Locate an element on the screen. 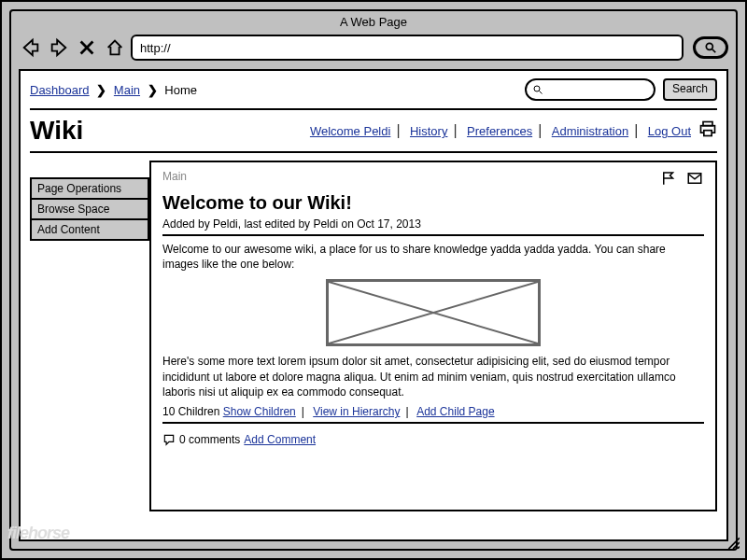  browser-toolbar: http:// is located at coordinates (374, 48).